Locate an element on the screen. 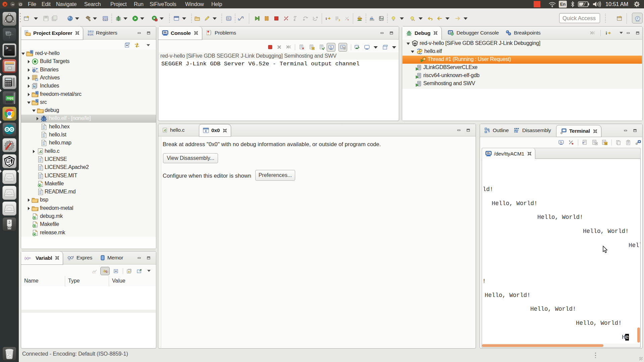 The image size is (644, 362). svg-text: 010 is located at coordinates (105, 19).